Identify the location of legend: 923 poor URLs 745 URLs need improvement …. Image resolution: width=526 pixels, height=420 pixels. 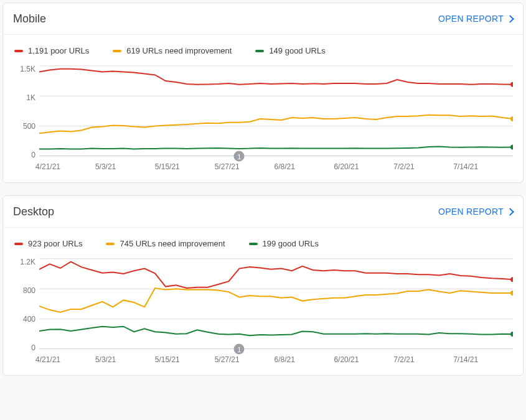
(264, 244).